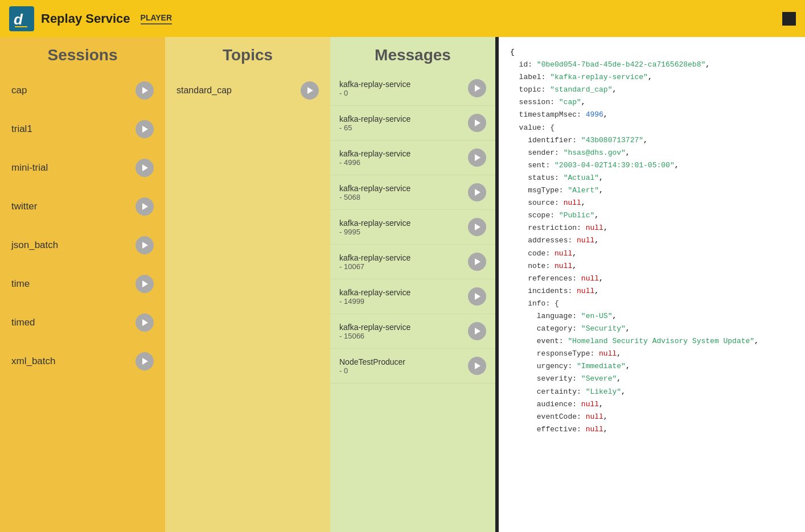  I want to click on session-label: cap, so click(19, 90).